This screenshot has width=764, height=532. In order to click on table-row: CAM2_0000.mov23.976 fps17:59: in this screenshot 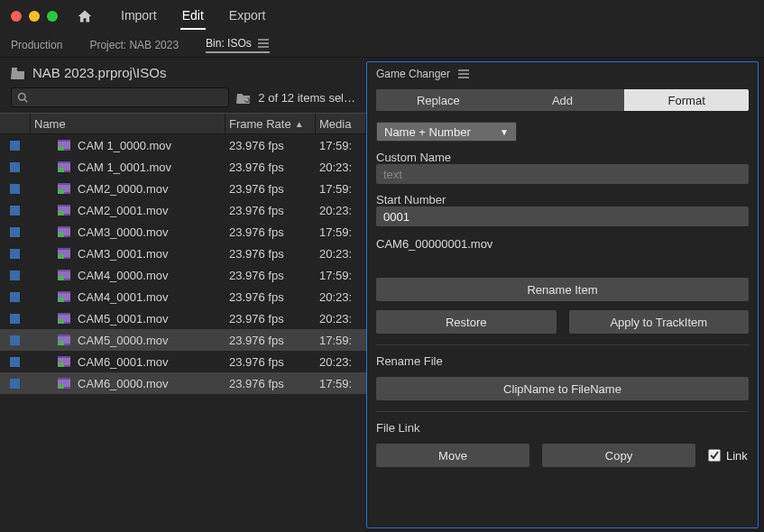, I will do `click(183, 188)`.